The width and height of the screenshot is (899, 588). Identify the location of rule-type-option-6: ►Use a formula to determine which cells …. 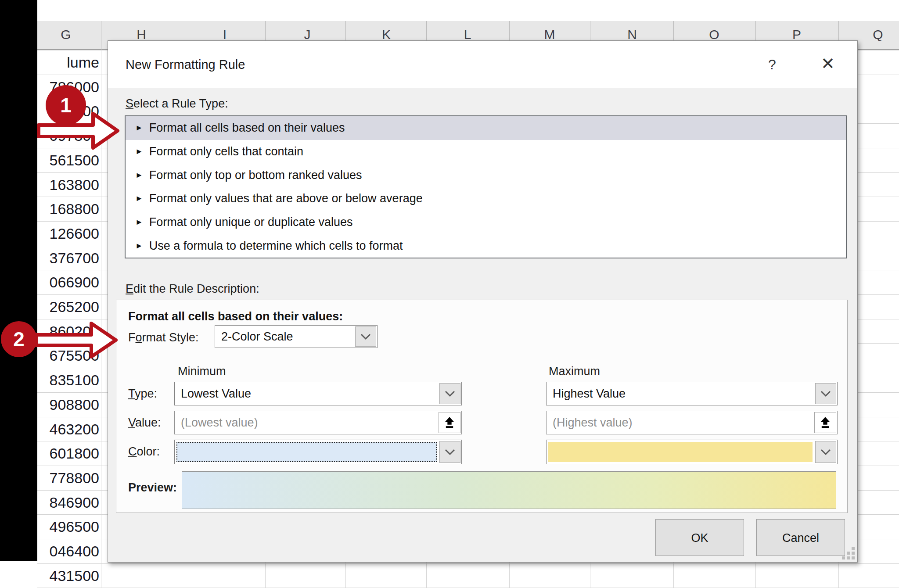
(485, 246).